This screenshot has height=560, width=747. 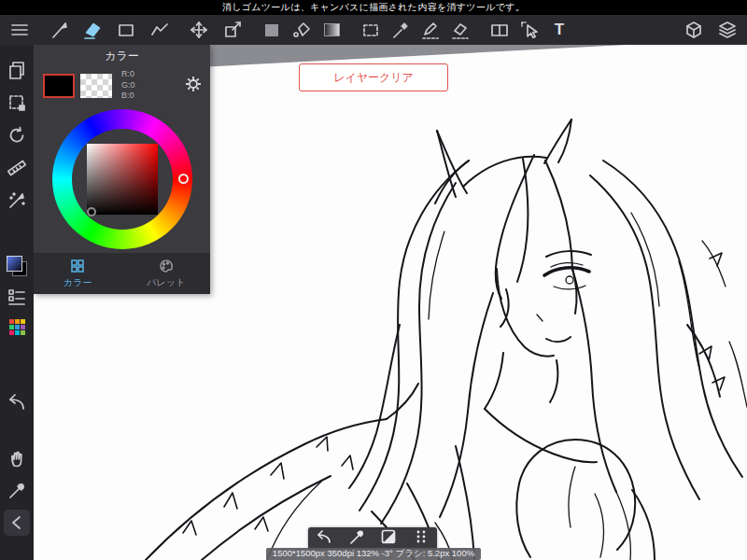 I want to click on shape-rect-icon, so click(x=126, y=30).